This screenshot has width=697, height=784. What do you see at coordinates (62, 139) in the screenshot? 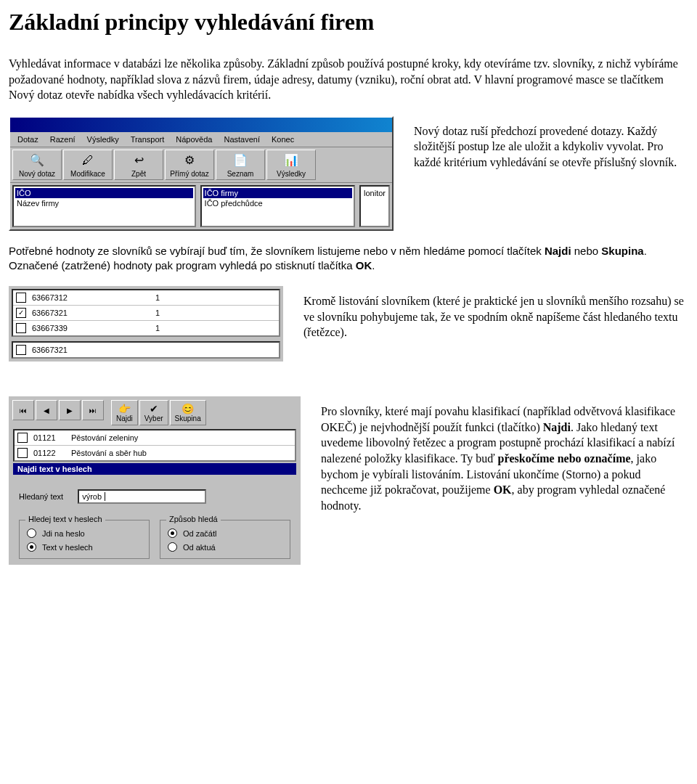
I see `menu-item: Razení` at bounding box center [62, 139].